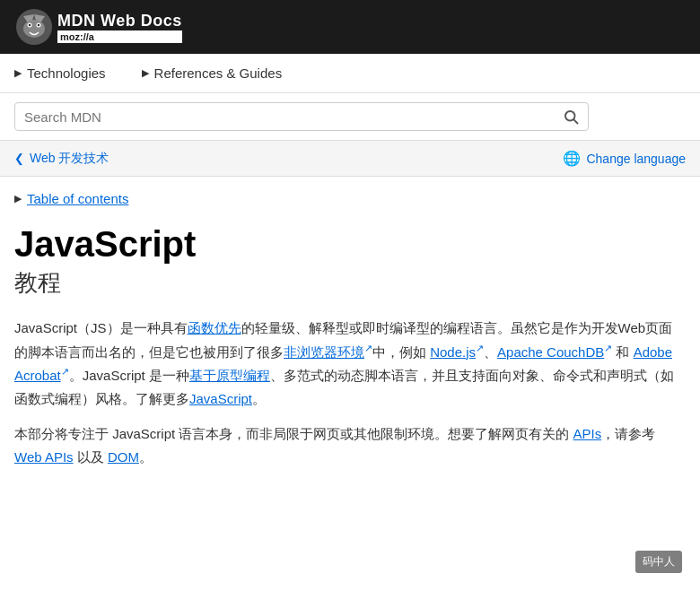 The image size is (700, 591). What do you see at coordinates (124, 457) in the screenshot?
I see `p2-link-dom: DOM` at bounding box center [124, 457].